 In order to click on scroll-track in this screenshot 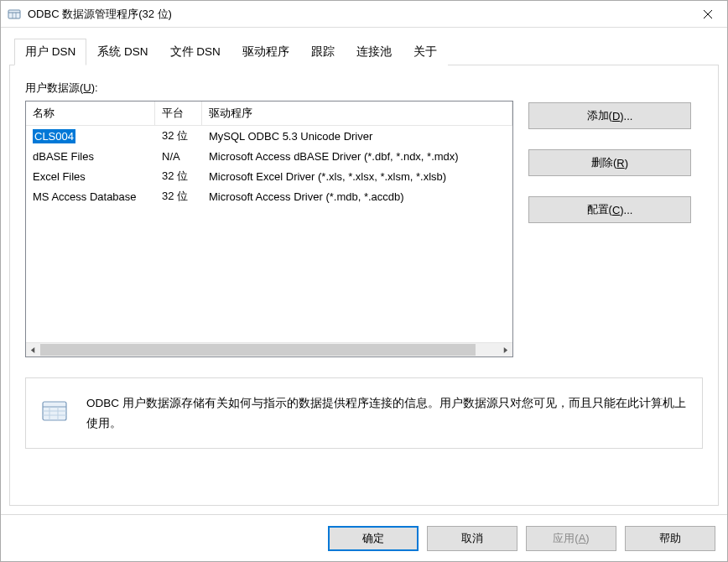, I will do `click(269, 350)`.